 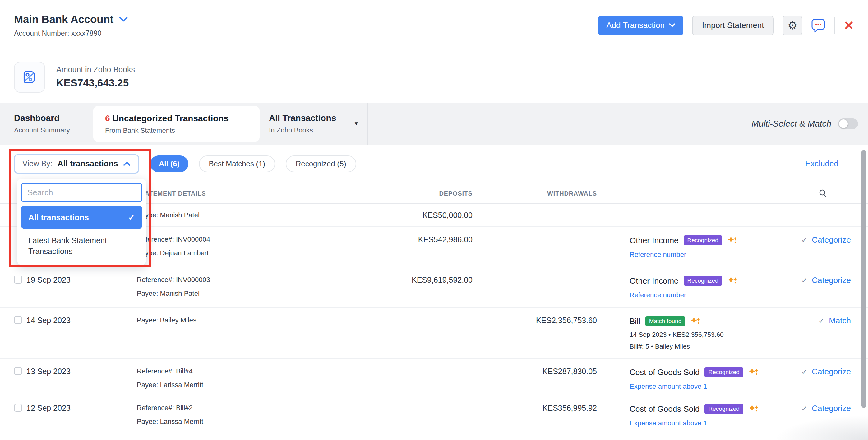 What do you see at coordinates (665, 321) in the screenshot?
I see `match-found-badge: Match found` at bounding box center [665, 321].